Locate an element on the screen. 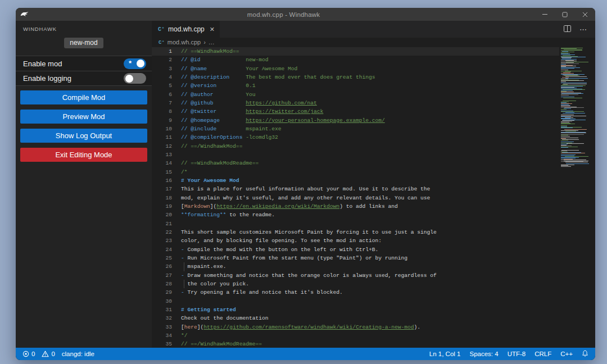 The width and height of the screenshot is (607, 364). breadcrumb-file: mod.wh.cpp is located at coordinates (184, 42).